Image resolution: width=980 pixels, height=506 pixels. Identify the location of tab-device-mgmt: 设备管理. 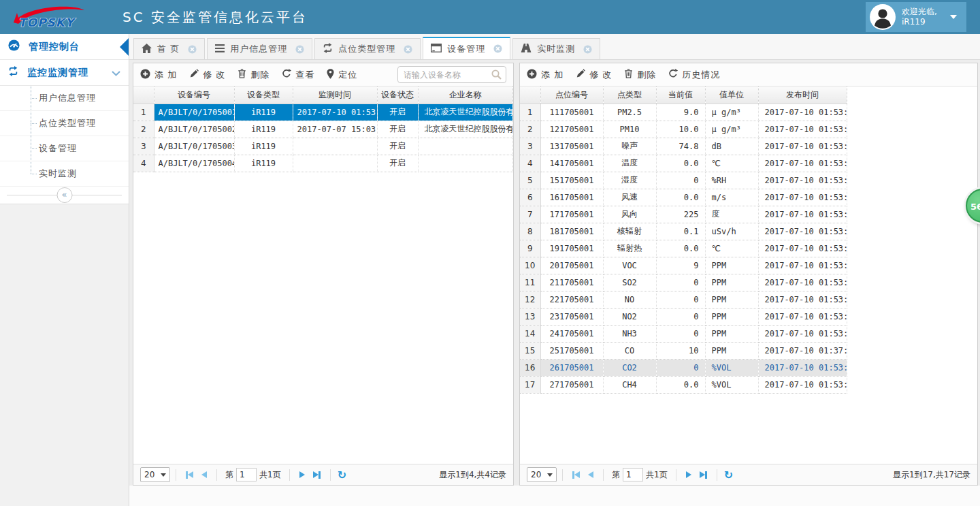
(467, 48).